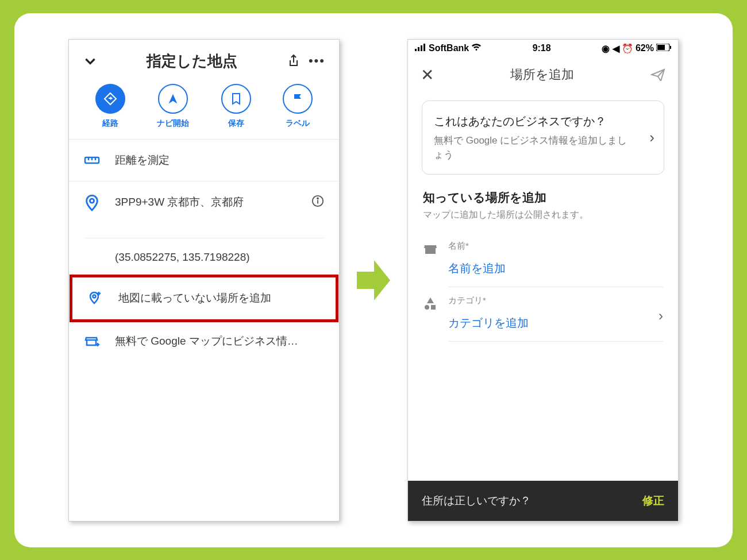  Describe the element at coordinates (543, 77) in the screenshot. I see `add-place-header: ✕ 場所を追加` at that location.